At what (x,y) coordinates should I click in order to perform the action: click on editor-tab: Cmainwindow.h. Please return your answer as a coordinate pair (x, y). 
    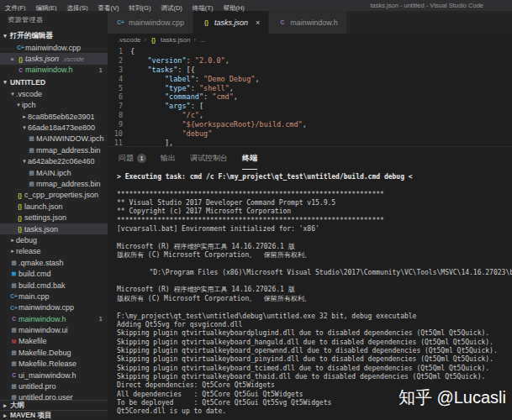
    Looking at the image, I should click on (308, 22).